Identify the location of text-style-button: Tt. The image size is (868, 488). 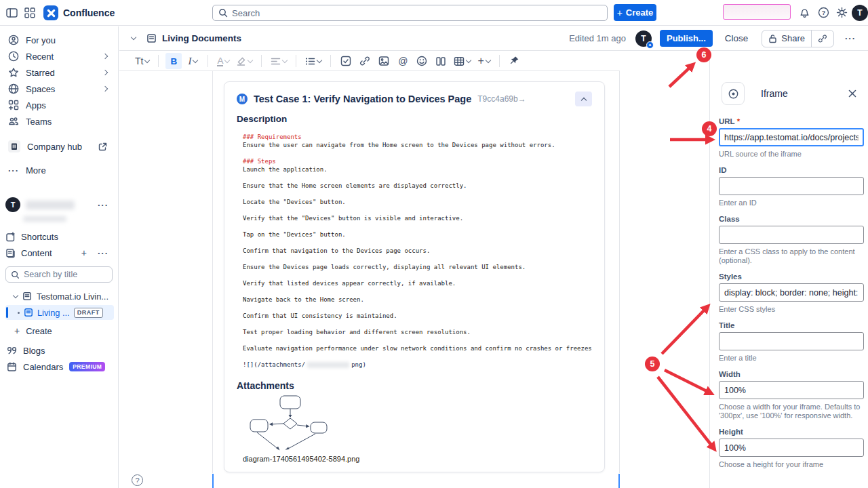
(142, 61).